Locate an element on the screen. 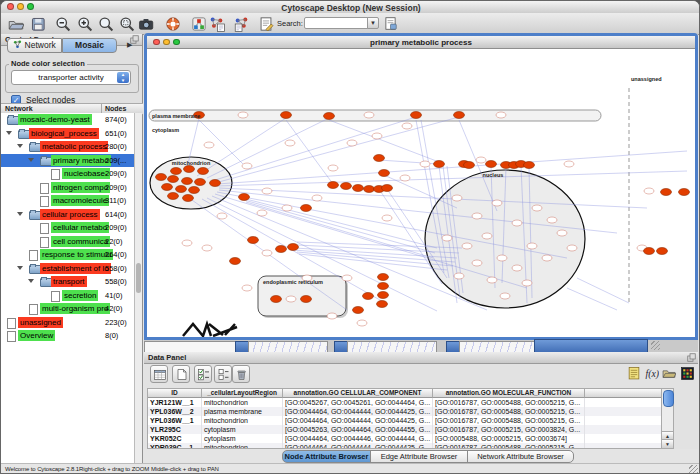  tree-row: Overview8(0) is located at coordinates (68, 336).